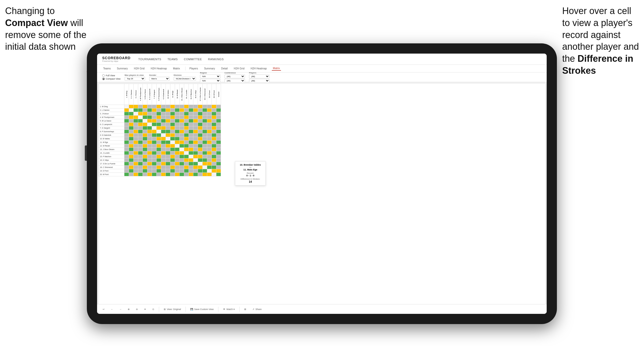  I want to click on tab-summary: Summary, so click(122, 68).